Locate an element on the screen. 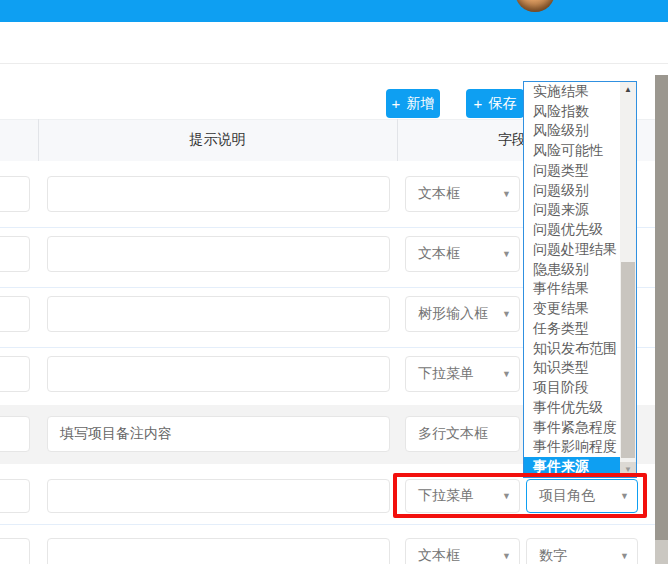 Image resolution: width=668 pixels, height=564 pixels. dropdown-option: 变更结果 is located at coordinates (572, 309).